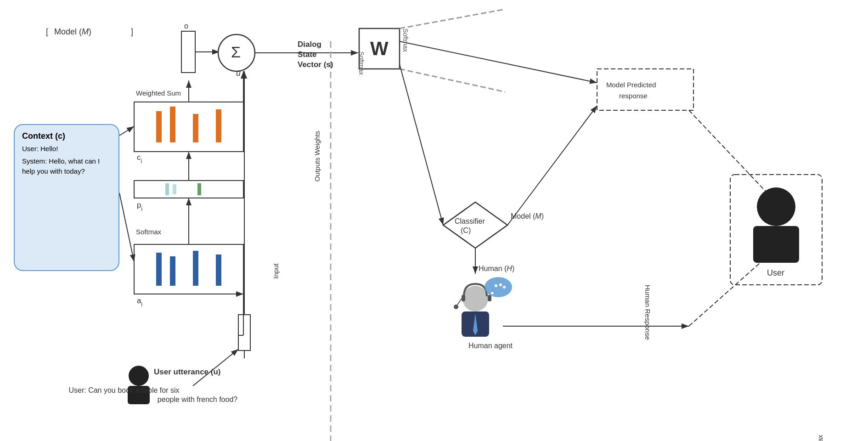 Image resolution: width=868 pixels, height=441 pixels. Describe the element at coordinates (307, 54) in the screenshot. I see `svg-text: State` at that location.